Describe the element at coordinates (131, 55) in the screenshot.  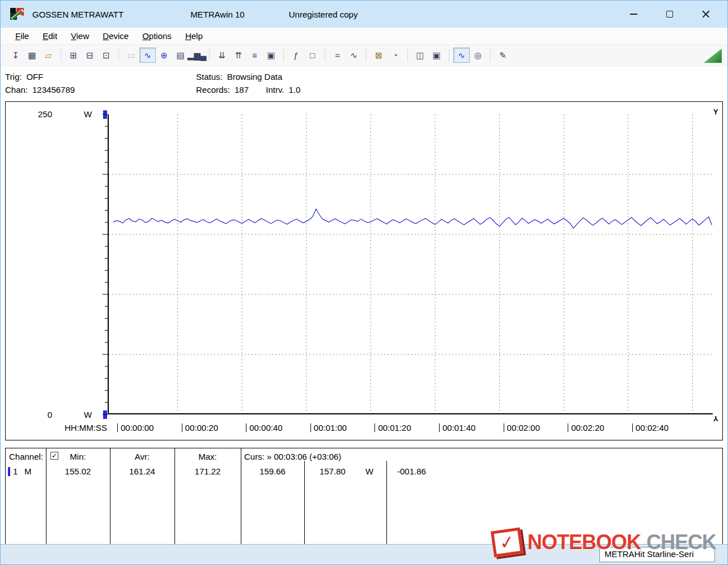
I see `numeric-display-button: ▭` at that location.